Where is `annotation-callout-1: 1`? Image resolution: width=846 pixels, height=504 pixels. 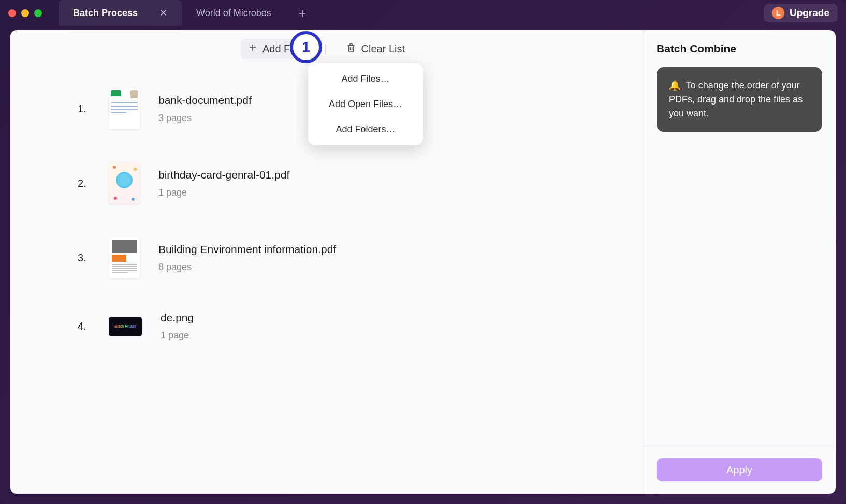 annotation-callout-1: 1 is located at coordinates (306, 47).